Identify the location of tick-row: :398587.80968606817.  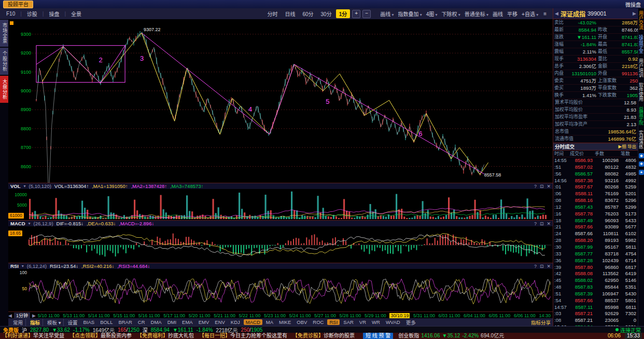
(595, 268).